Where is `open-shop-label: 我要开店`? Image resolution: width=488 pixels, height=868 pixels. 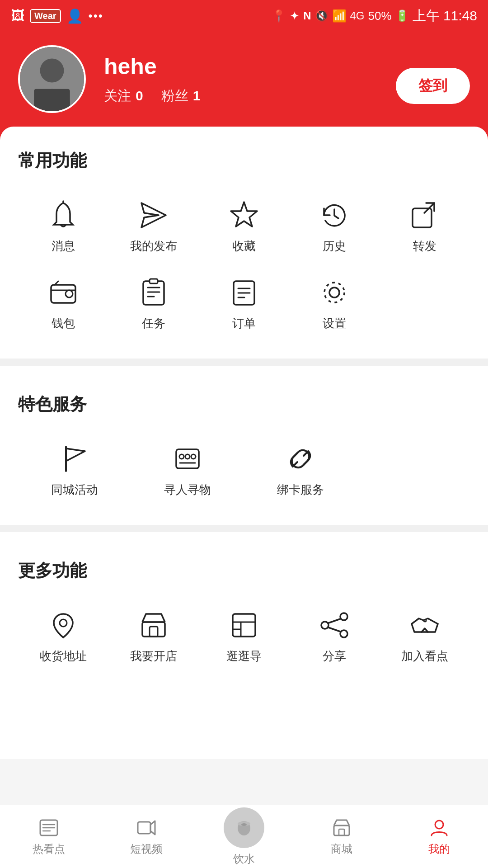 open-shop-label: 我要开店 is located at coordinates (154, 656).